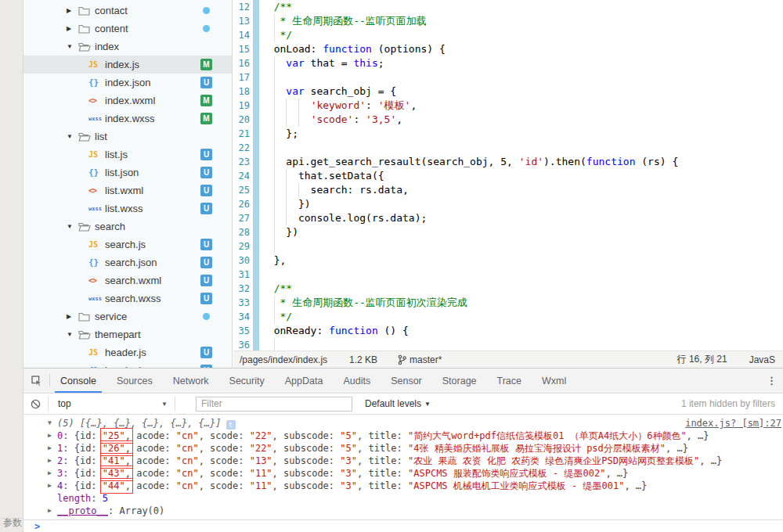  I want to click on console-row-3: ▶3: {id: "43", acode: "cn", scode: "11",…, so click(403, 473).